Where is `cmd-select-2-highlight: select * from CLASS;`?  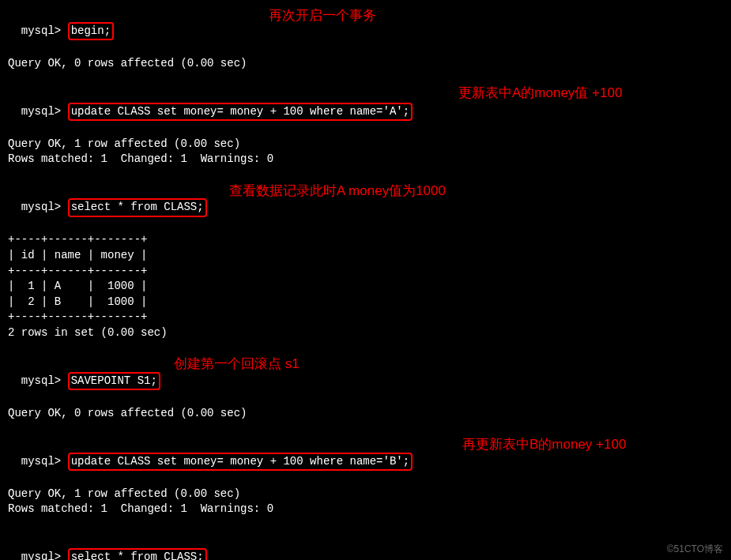 cmd-select-2-highlight: select * from CLASS; is located at coordinates (138, 554).